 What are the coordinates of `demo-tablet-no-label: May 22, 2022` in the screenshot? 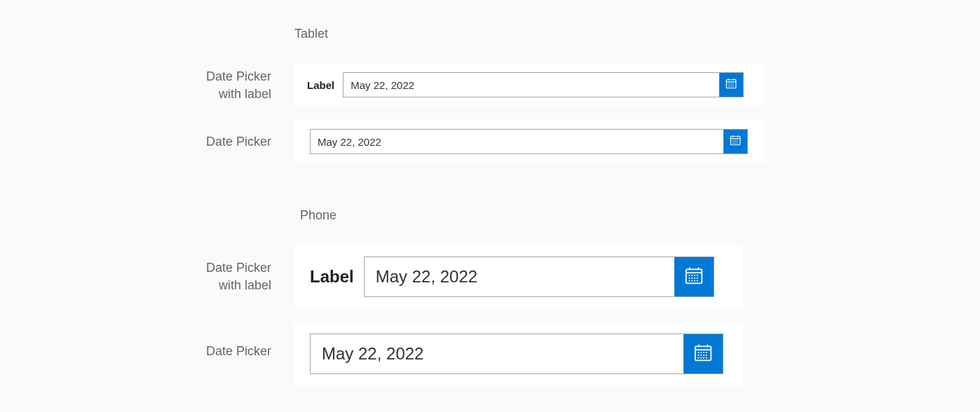 It's located at (529, 142).